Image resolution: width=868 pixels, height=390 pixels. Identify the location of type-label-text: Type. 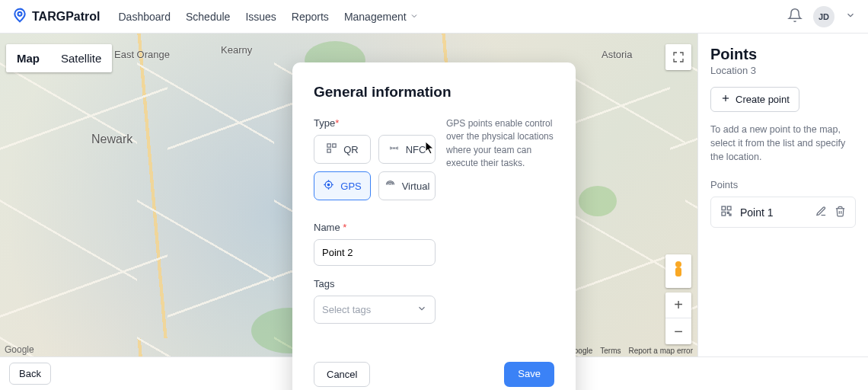
(324, 123).